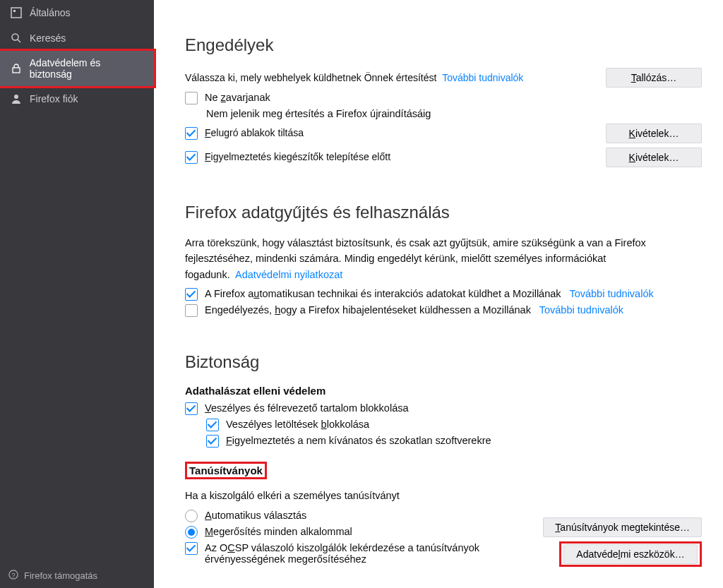  Describe the element at coordinates (48, 38) in the screenshot. I see `sidebar-item-label: Keresés` at that location.